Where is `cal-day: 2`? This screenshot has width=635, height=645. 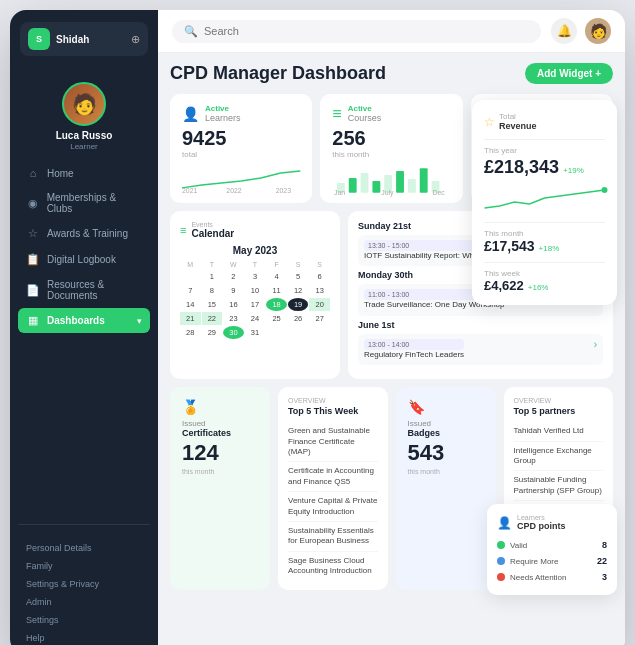
cal-day: 2 is located at coordinates (234, 276).